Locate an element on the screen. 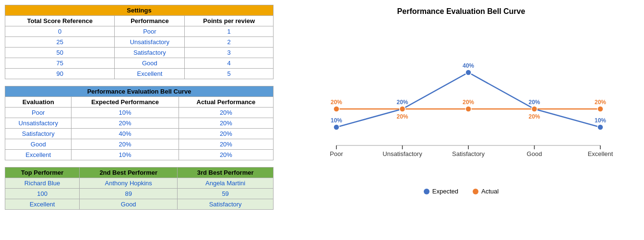  table-cell: 0 is located at coordinates (60, 32).